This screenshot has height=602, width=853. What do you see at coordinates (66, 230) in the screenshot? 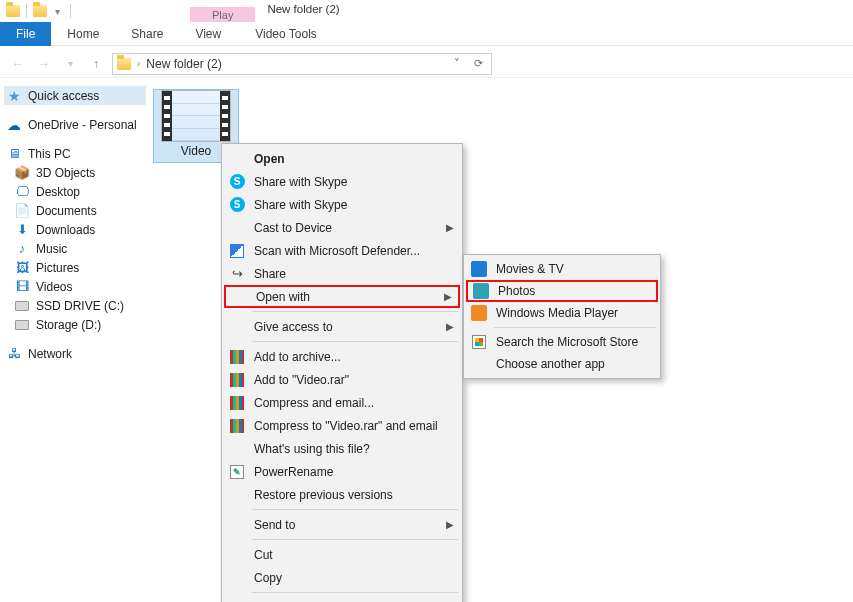
I see `sidebar-item-label: Downloads` at bounding box center [66, 230].